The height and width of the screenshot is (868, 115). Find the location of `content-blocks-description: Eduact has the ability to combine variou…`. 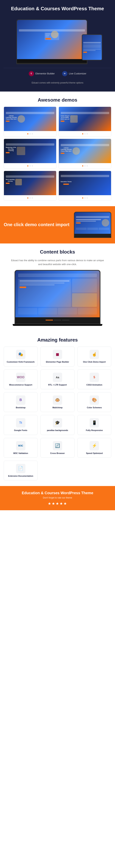

content-blocks-description: Eduact has the ability to combine variou… is located at coordinates (57, 262).